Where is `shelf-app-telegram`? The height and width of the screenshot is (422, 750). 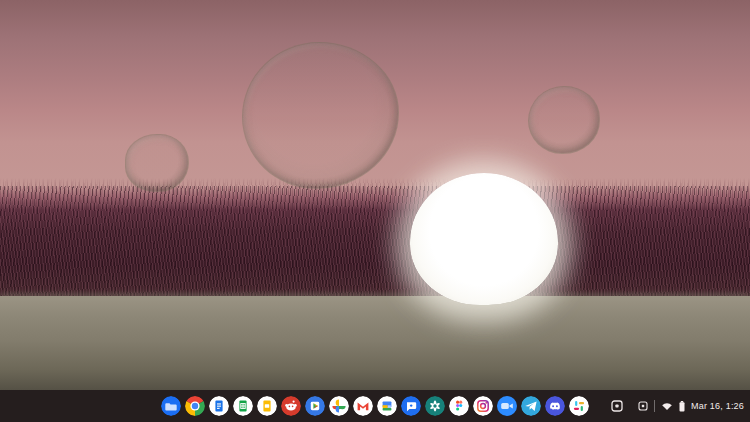
shelf-app-telegram is located at coordinates (531, 406).